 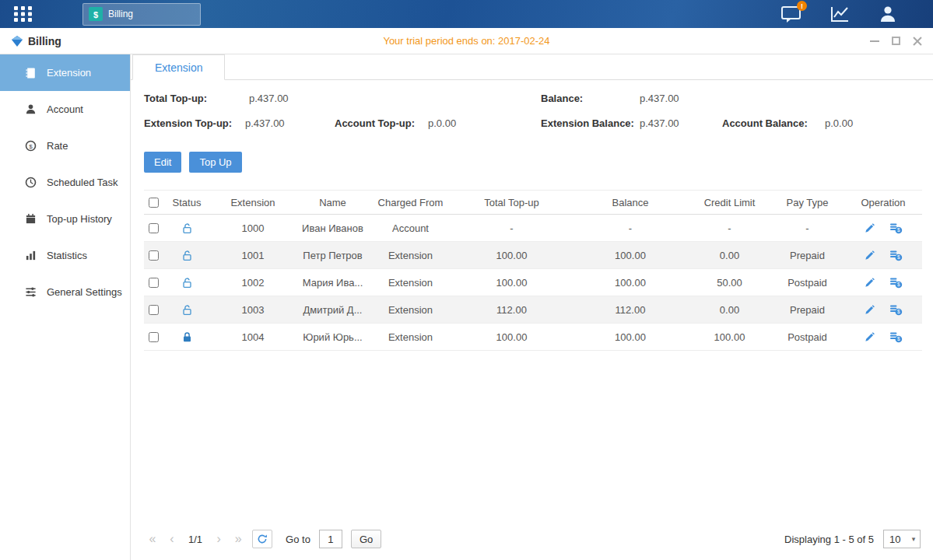 I want to click on first-page-button: «, so click(x=153, y=539).